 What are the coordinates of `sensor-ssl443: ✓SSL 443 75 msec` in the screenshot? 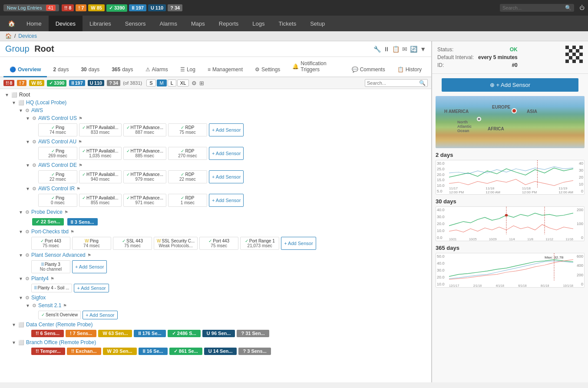 It's located at (132, 243).